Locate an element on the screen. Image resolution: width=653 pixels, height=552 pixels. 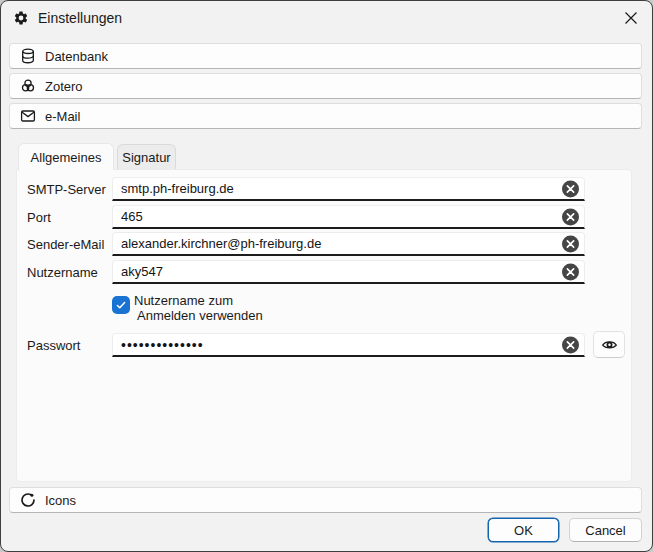
tab-label: Allgemeines is located at coordinates (66, 158).